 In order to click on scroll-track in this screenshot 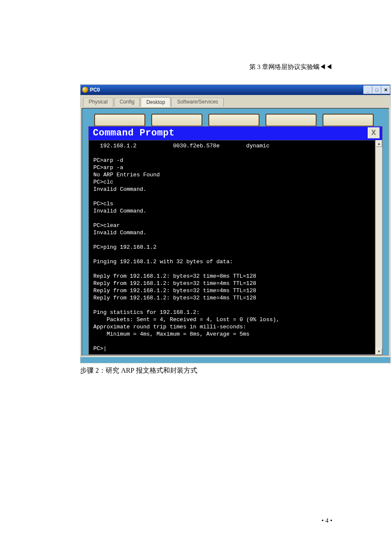, I will do `click(379, 247)`.